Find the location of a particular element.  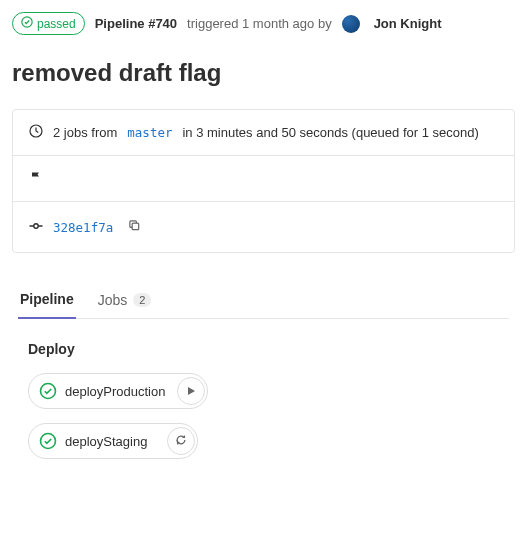

tab-jobs-label: Jobs is located at coordinates (113, 300).